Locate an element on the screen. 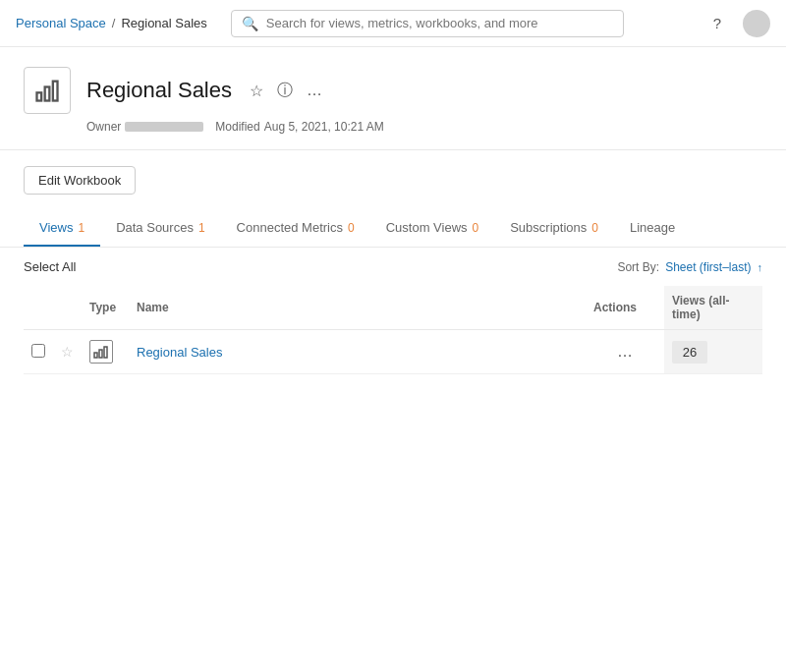 Image resolution: width=786 pixels, height=672 pixels. tab-data-sources-label: Data Sources is located at coordinates (155, 228).